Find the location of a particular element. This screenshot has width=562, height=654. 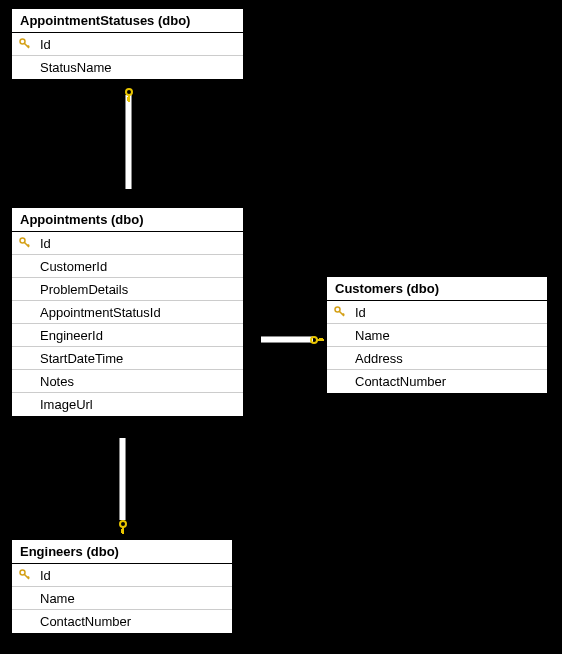

column-name: StatusName is located at coordinates (73, 68).